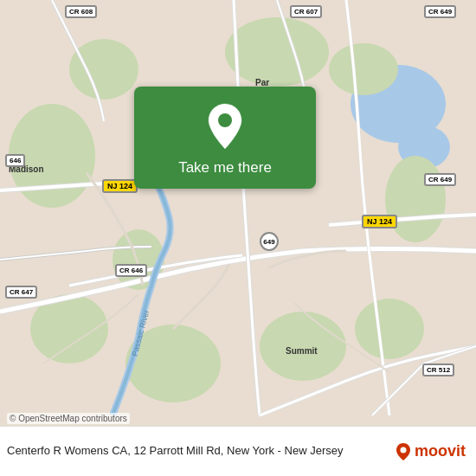  Describe the element at coordinates (225, 168) in the screenshot. I see `take-me-there-label: Take me there` at that location.